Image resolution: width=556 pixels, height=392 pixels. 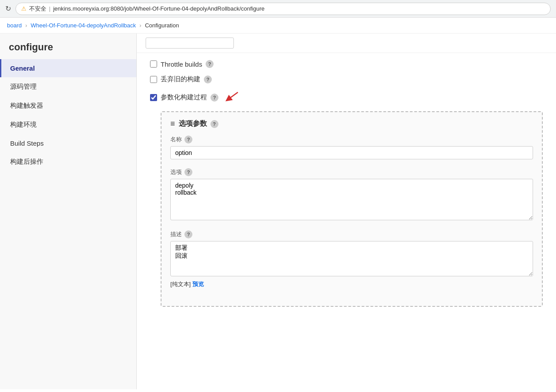 What do you see at coordinates (154, 64) in the screenshot?
I see `throttle-builds-checkbox` at bounding box center [154, 64].